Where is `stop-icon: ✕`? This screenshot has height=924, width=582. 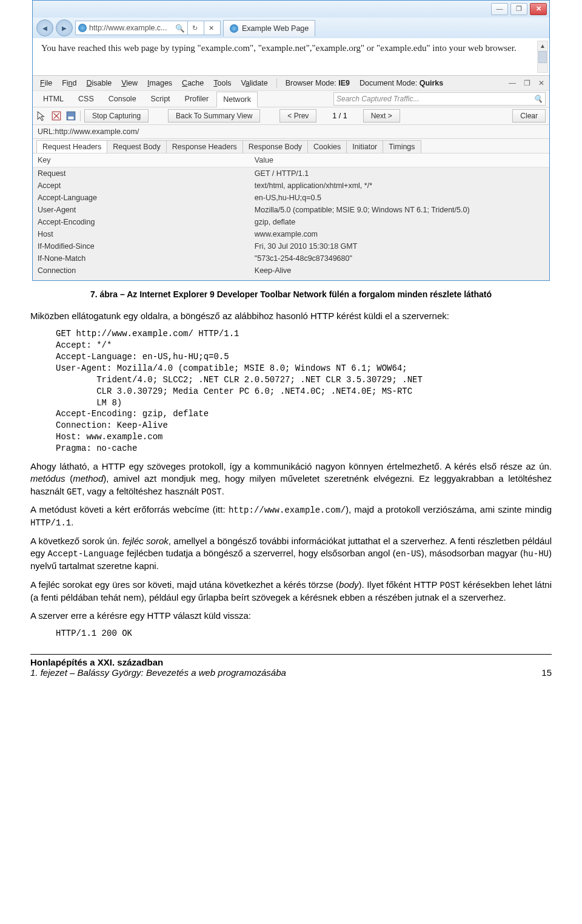
stop-icon: ✕ is located at coordinates (211, 28).